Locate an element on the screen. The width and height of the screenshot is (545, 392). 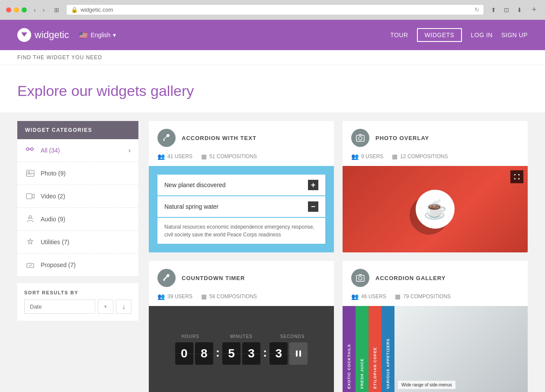
tour-nav-link: TOUR is located at coordinates (399, 35).